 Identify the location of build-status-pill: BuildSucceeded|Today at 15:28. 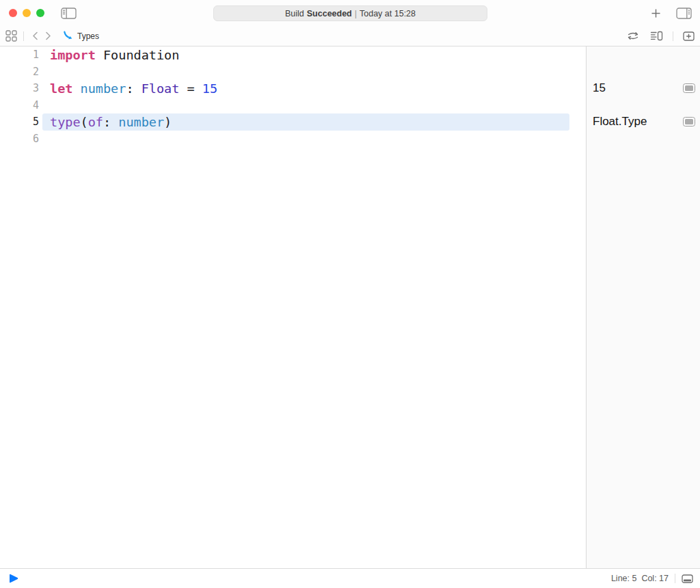
(350, 14).